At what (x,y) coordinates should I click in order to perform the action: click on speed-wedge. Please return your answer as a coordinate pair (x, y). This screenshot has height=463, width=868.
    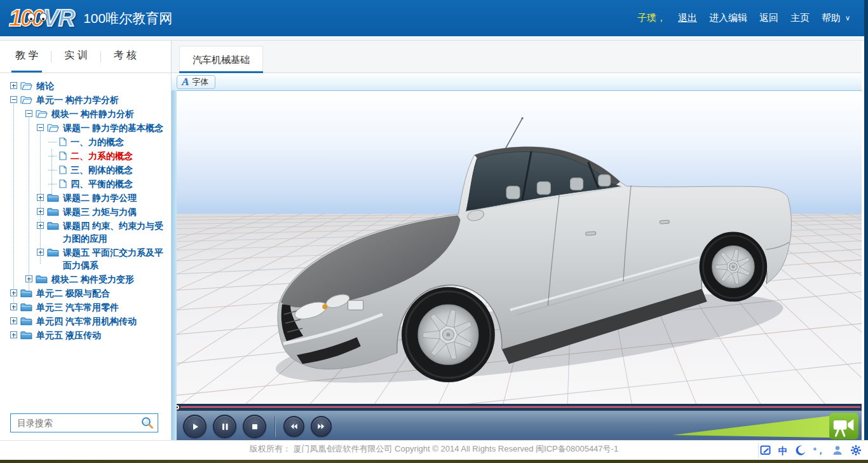
    Looking at the image, I should click on (751, 427).